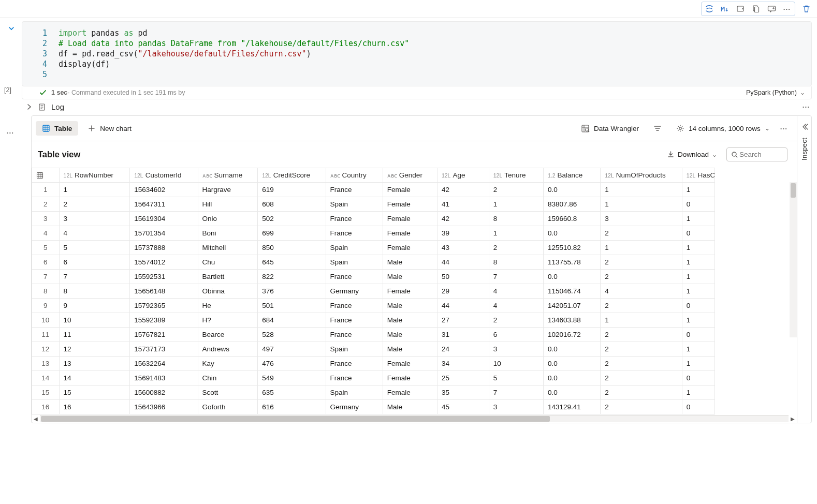  I want to click on vertical-scrollbar, so click(793, 260).